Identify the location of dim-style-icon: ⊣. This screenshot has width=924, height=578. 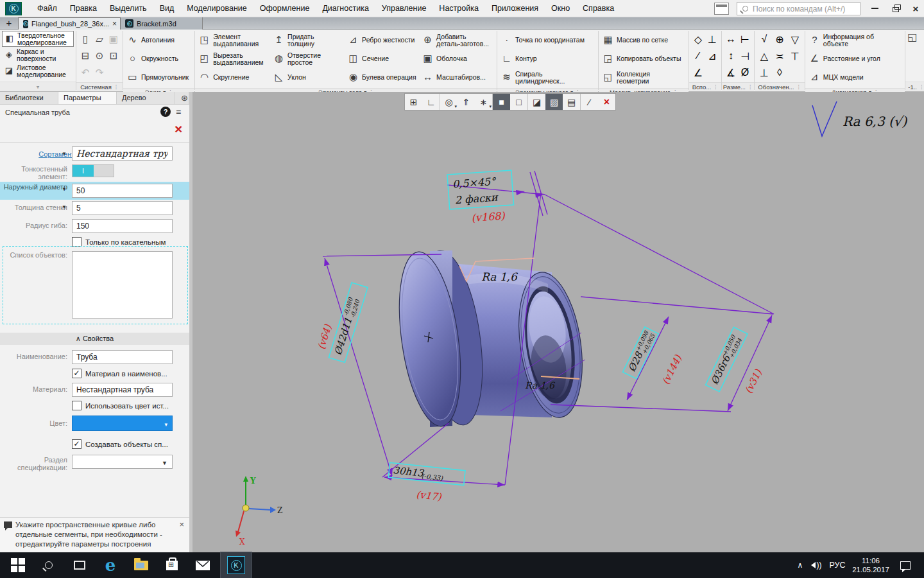
(745, 57).